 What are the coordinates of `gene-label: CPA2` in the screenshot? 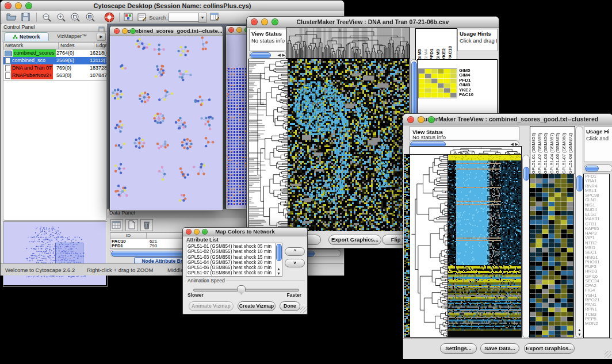 It's located at (597, 286).